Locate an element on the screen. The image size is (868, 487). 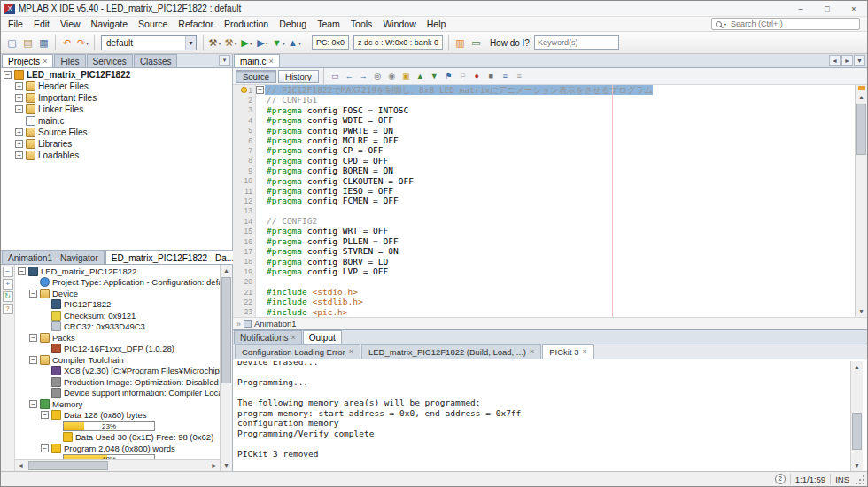
build-project-icon: ⚒▾ is located at coordinates (214, 43).